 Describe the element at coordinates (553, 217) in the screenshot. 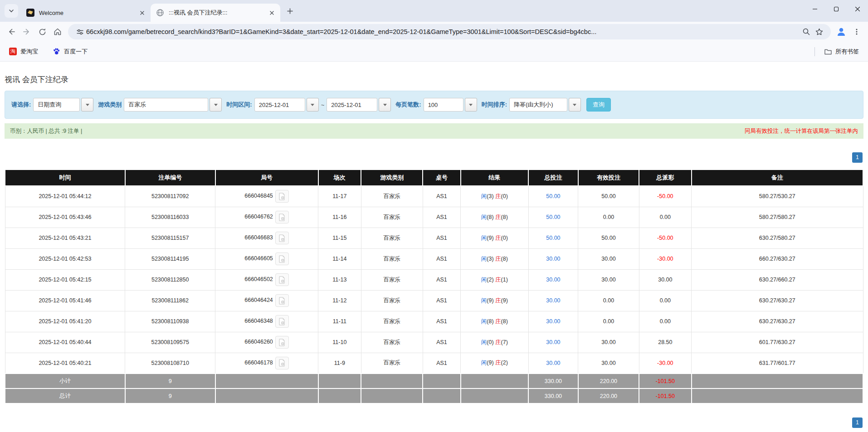

I see `total-bet-cell: 50.00` at that location.